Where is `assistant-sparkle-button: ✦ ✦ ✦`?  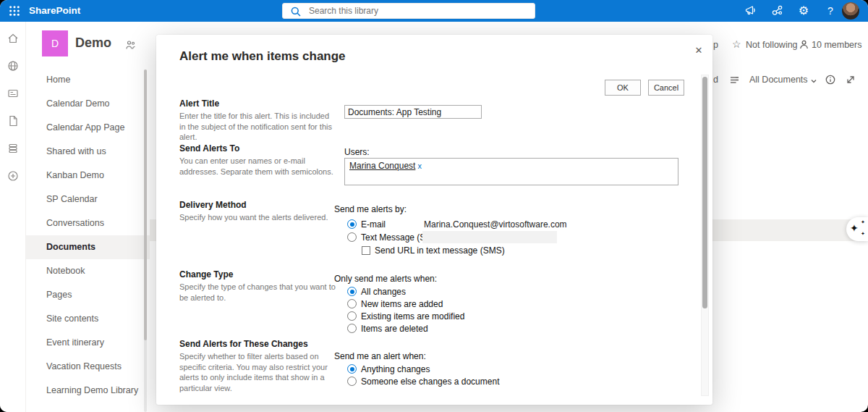 assistant-sparkle-button: ✦ ✦ ✦ is located at coordinates (857, 229).